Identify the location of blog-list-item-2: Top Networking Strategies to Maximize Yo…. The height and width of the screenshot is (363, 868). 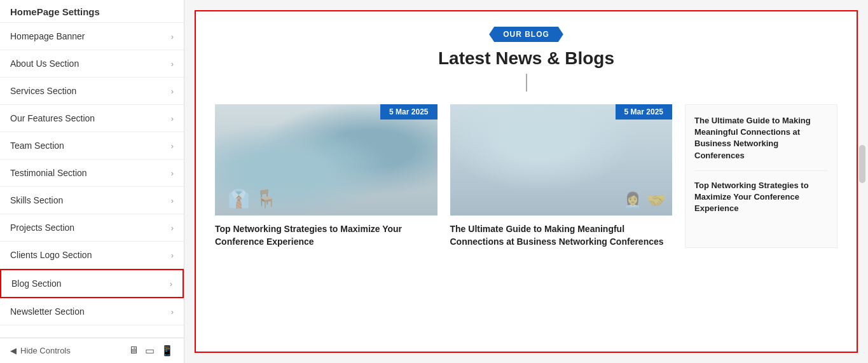
(761, 197).